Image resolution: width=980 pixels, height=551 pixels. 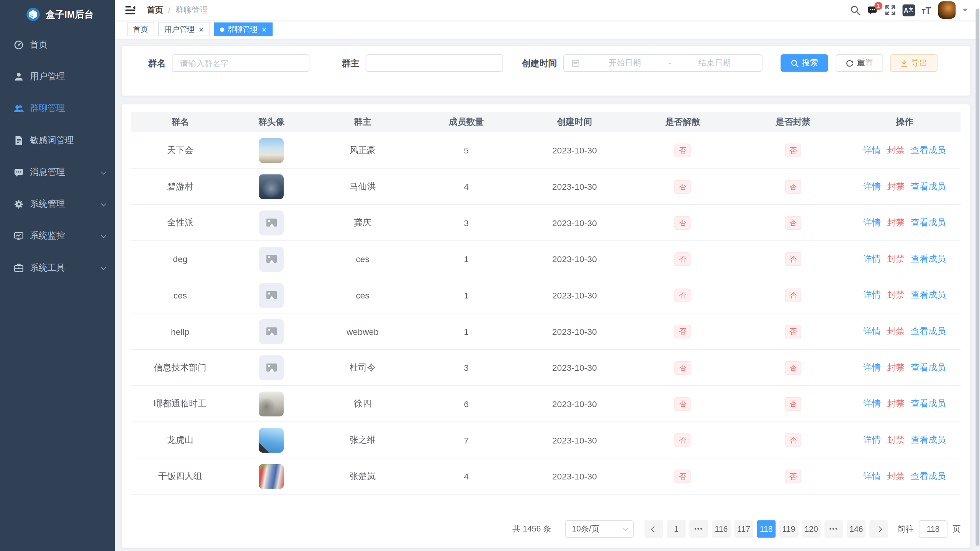 What do you see at coordinates (351, 63) in the screenshot?
I see `group-owner-label: 群主` at bounding box center [351, 63].